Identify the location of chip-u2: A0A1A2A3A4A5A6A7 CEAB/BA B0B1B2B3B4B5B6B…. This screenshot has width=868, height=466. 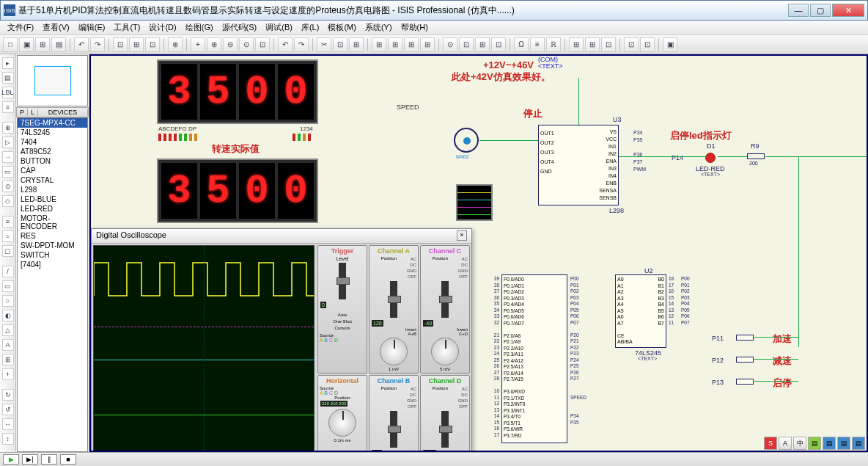
(641, 311).